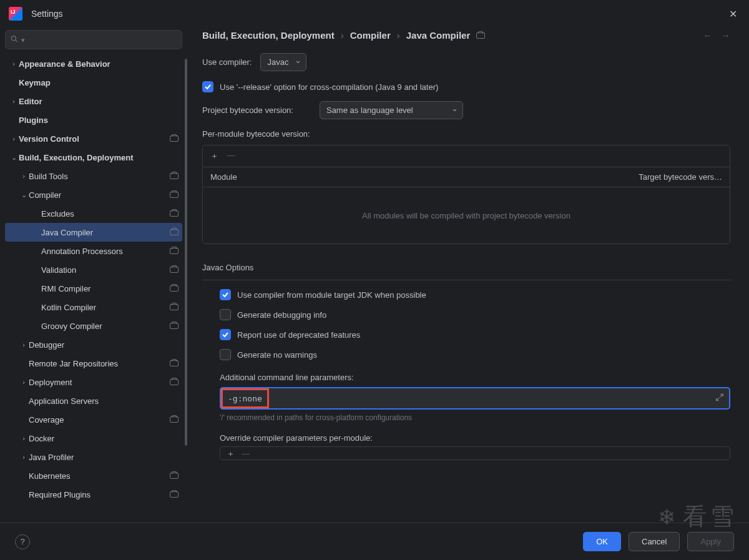 The width and height of the screenshot is (749, 560). I want to click on sidebar-item-label: Compiler, so click(45, 195).